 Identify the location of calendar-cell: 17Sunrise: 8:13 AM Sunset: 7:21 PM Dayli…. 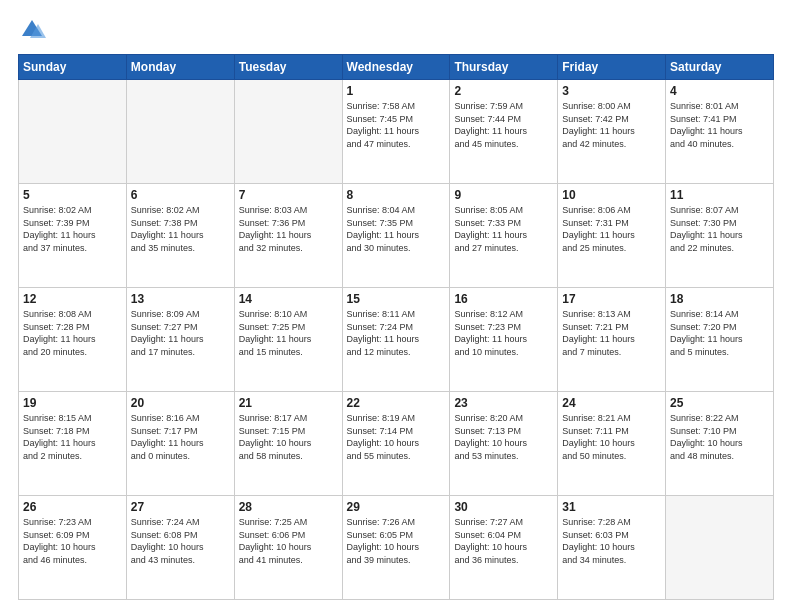
(612, 340).